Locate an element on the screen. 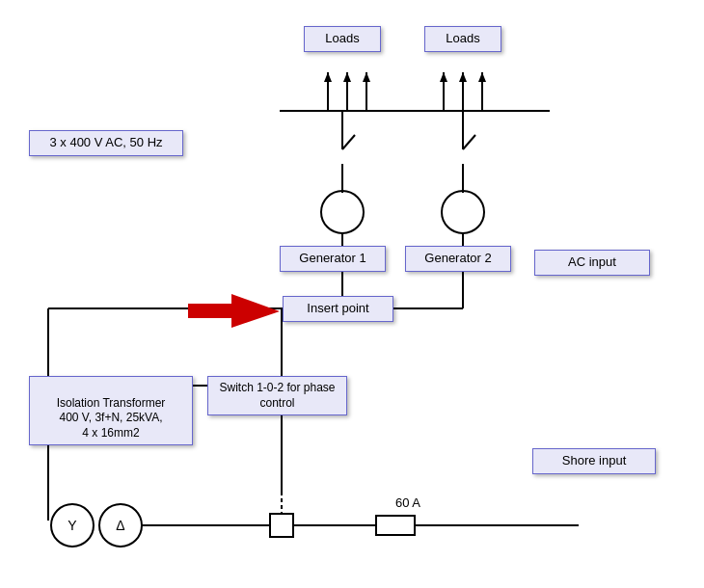 The image size is (704, 588). shore-input-label: Shore input is located at coordinates (594, 461).